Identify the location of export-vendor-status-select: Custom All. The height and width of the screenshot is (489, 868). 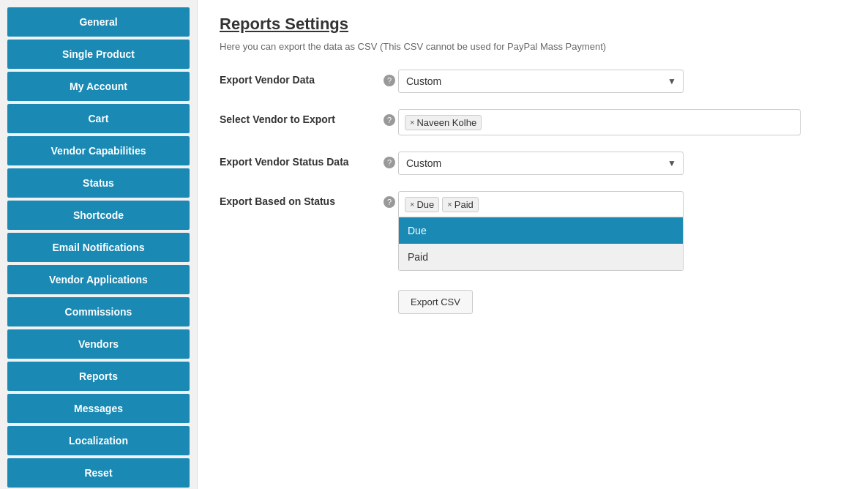
(541, 163).